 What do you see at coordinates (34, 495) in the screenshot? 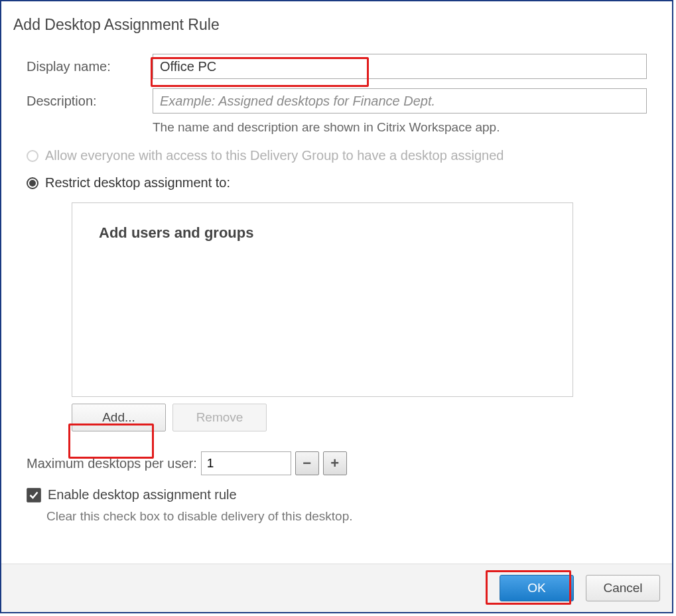
I see `enable-rule-checkbox` at bounding box center [34, 495].